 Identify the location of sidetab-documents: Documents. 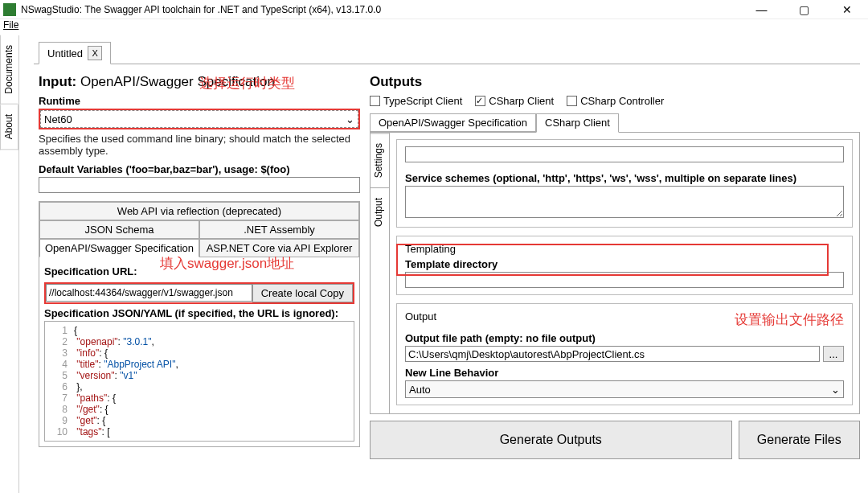
(10, 70).